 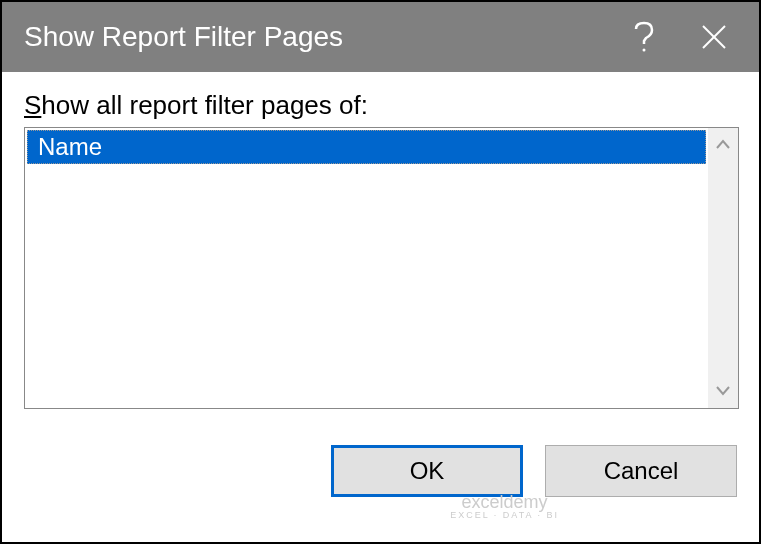 I want to click on help-button, so click(x=644, y=37).